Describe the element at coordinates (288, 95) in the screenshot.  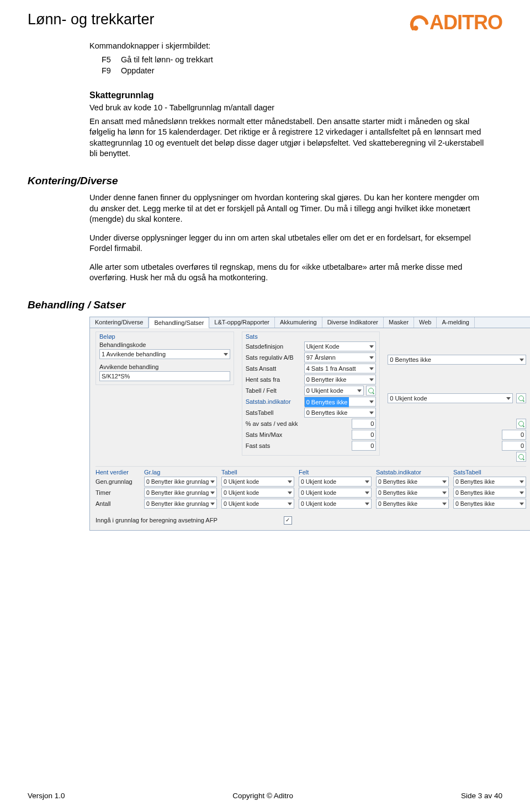
I see `skatt-heading: Skattegrunnlag` at that location.